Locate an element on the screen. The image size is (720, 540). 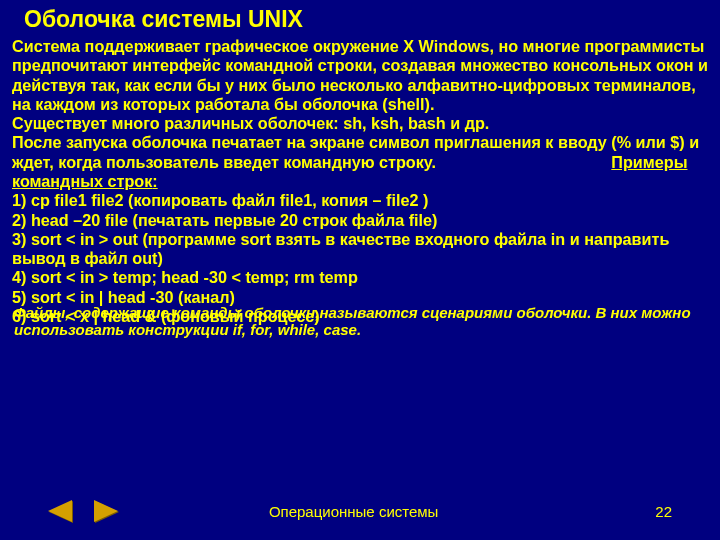
prev-button is located at coordinates (61, 511).